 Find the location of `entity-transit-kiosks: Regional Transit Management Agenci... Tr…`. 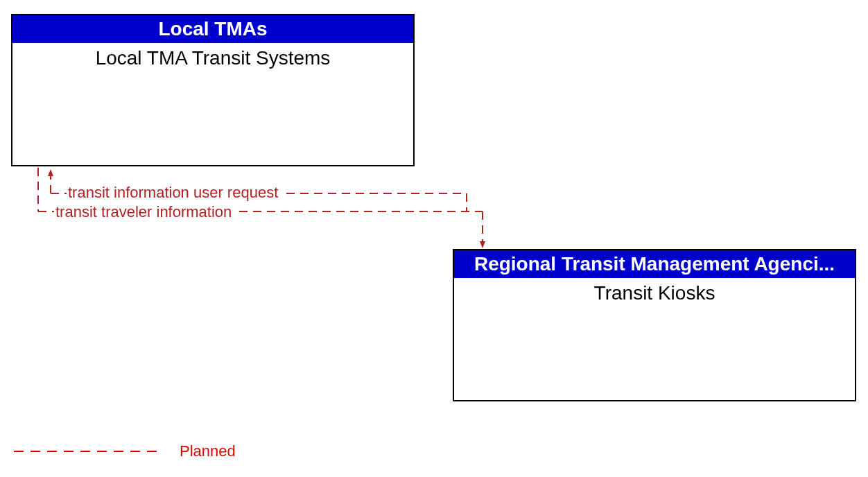

entity-transit-kiosks: Regional Transit Management Agenci... Tr… is located at coordinates (654, 325).